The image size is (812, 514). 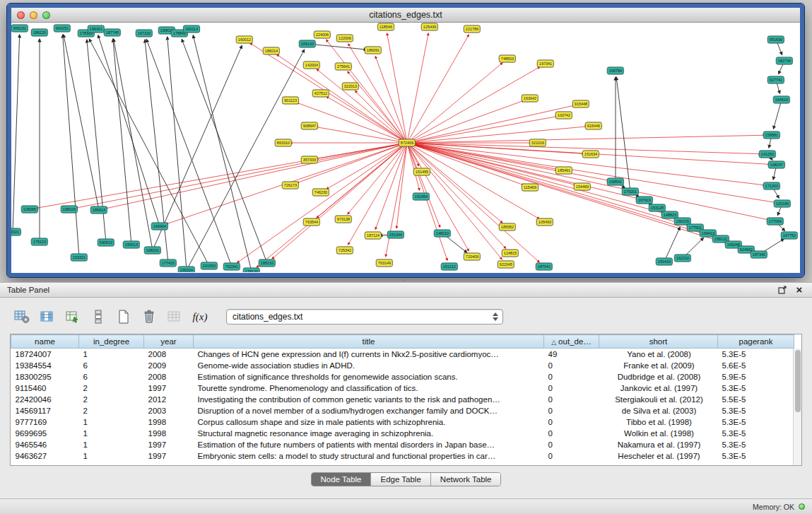 What do you see at coordinates (403, 411) in the screenshot?
I see `table-row: 1456911722003Disruption of a novel membe…` at bounding box center [403, 411].